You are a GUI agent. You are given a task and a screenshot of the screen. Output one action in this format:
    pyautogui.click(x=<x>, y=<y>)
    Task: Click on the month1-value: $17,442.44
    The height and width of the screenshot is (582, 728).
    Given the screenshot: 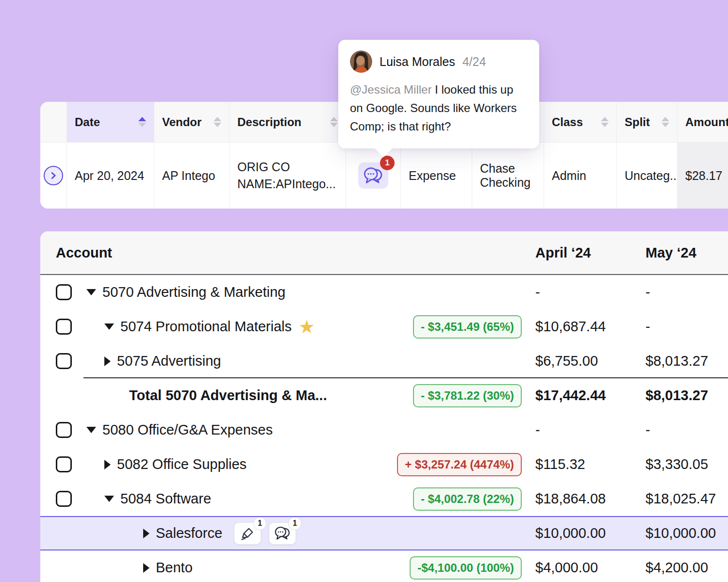 What is the action you would take?
    pyautogui.click(x=590, y=396)
    